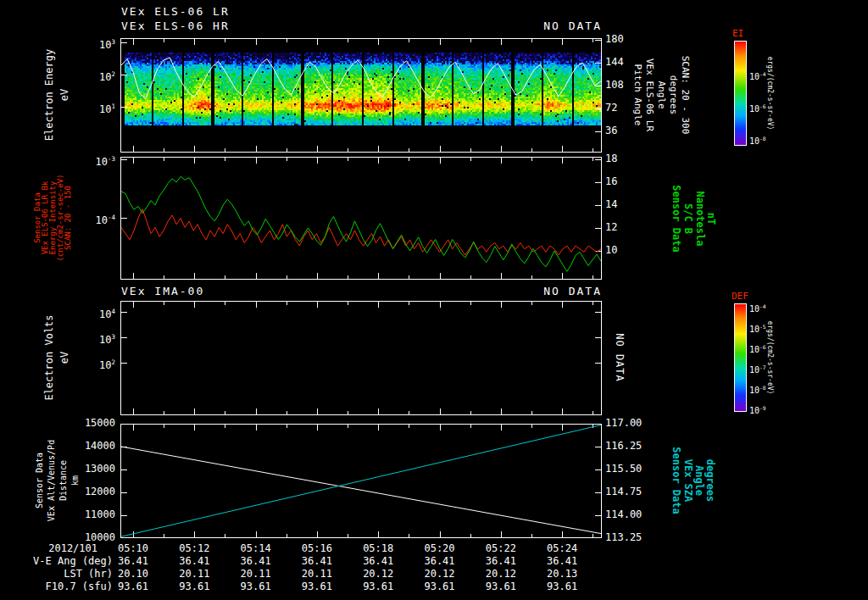  What do you see at coordinates (562, 548) in the screenshot?
I see `time-tick-label: 05:24` at bounding box center [562, 548].